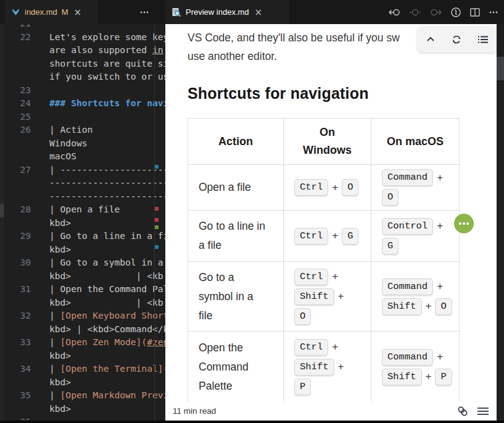 This screenshot has width=504, height=423. Describe the element at coordinates (456, 40) in the screenshot. I see `refresh-icon` at that location.